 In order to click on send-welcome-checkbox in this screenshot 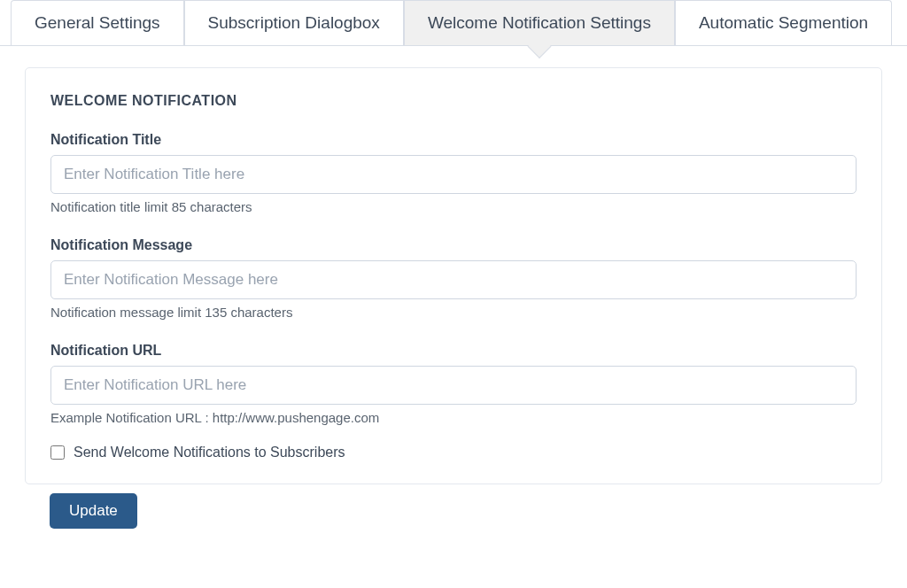, I will do `click(58, 453)`.